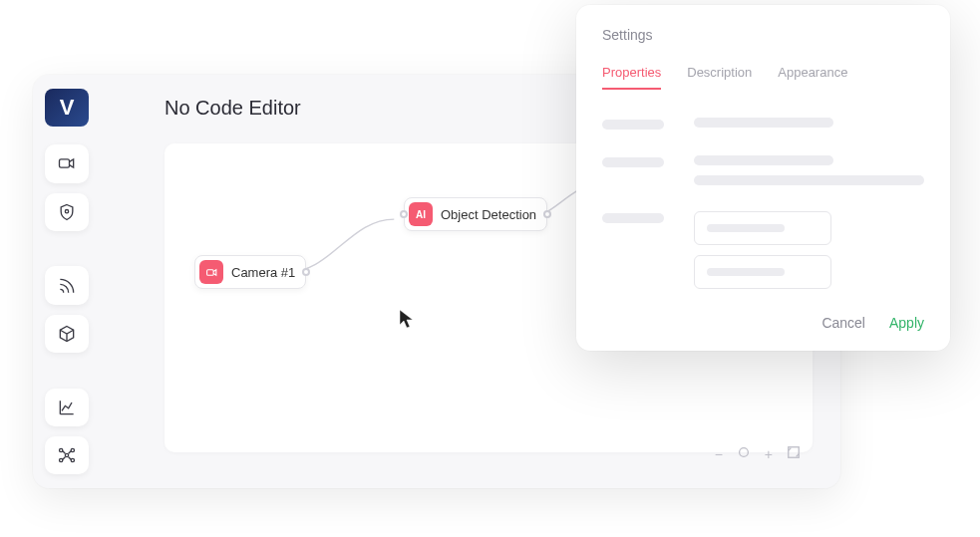  I want to click on zoom-reset-button, so click(744, 454).